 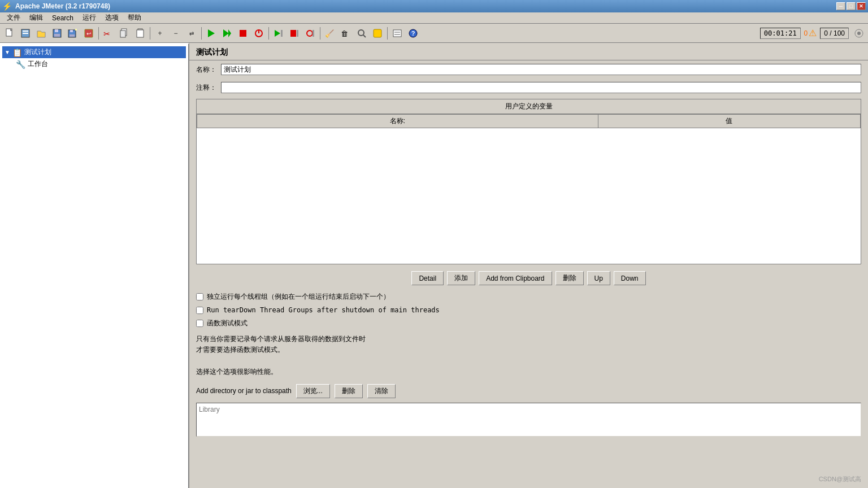 I want to click on paste-button, so click(x=140, y=33).